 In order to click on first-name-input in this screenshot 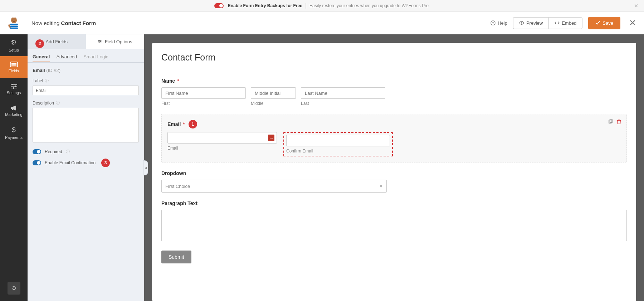, I will do `click(204, 93)`.